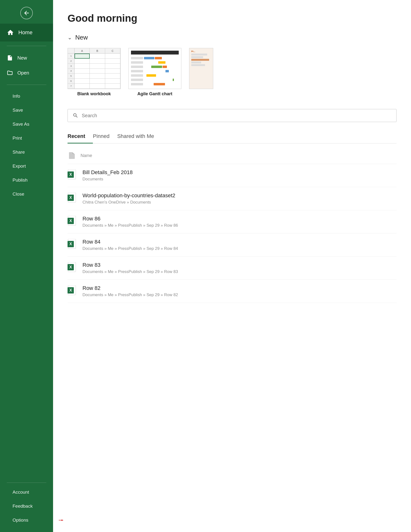 The width and height of the screenshot is (411, 532). Describe the element at coordinates (10, 58) in the screenshot. I see `new-icon` at that location.